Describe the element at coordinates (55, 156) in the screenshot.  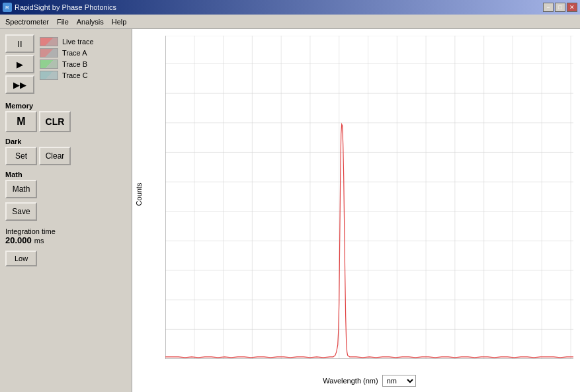
I see `dark-clear-button: Clear` at that location.